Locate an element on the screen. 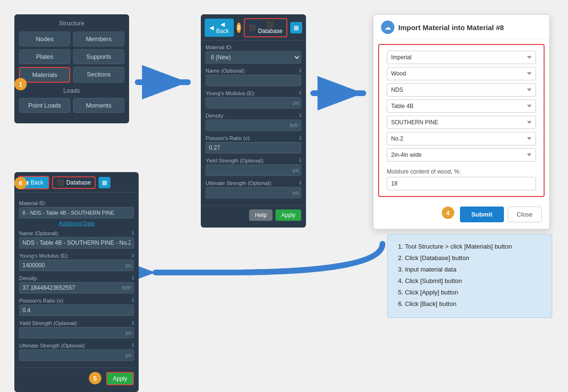 This screenshot has width=568, height=392. instruction-item-6: Click [Back] button is located at coordinates (474, 304).